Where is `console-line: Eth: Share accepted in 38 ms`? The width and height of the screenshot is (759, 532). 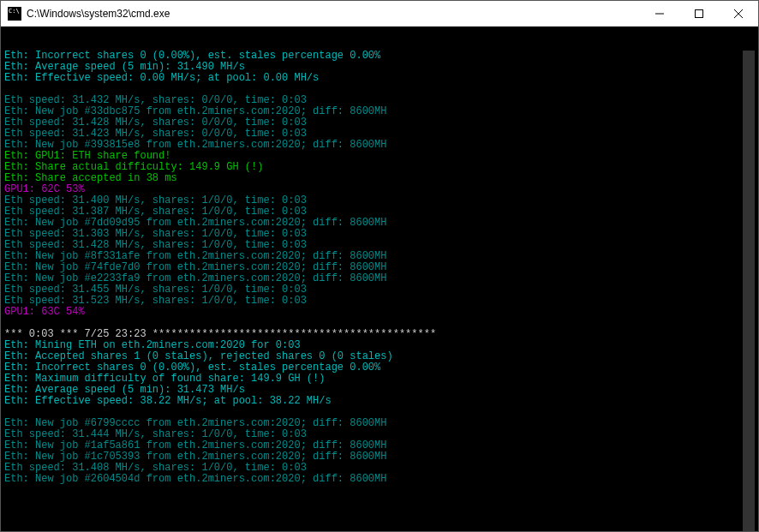
console-line: Eth: Share accepted in 38 ms is located at coordinates (374, 178).